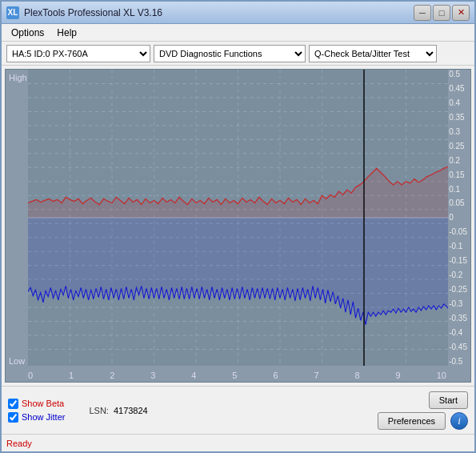 The height and width of the screenshot is (453, 476). Describe the element at coordinates (411, 421) in the screenshot. I see `preferences-button: Preferences` at that location.